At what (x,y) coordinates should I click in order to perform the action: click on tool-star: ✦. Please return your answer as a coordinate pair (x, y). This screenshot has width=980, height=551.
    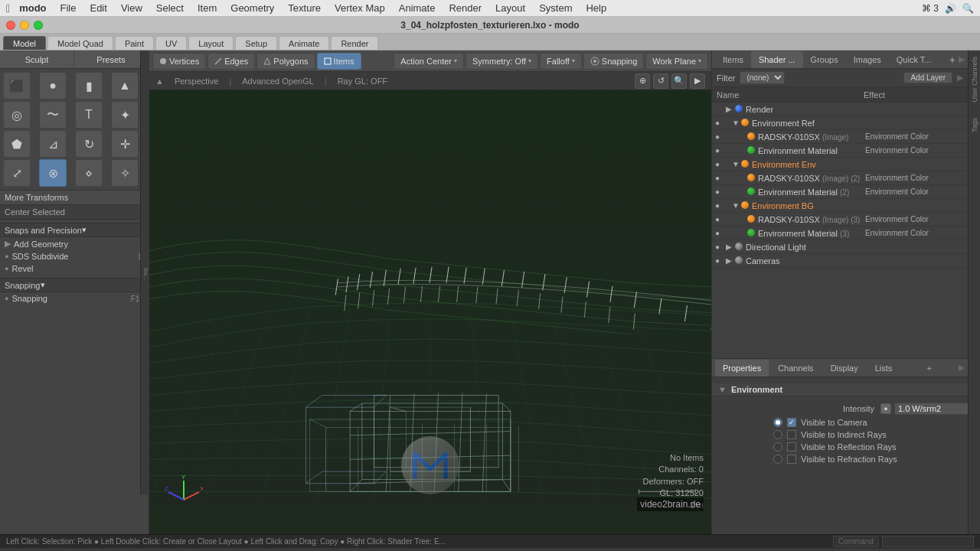
    Looking at the image, I should click on (125, 115).